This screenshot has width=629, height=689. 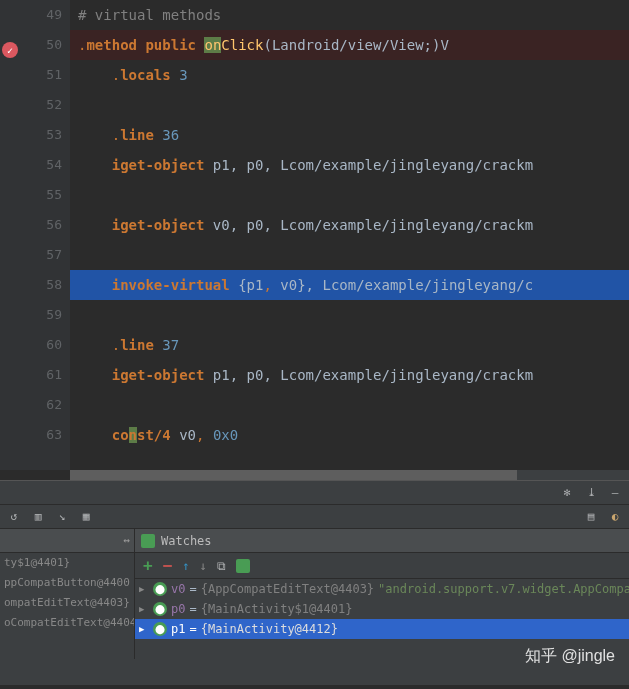 What do you see at coordinates (41, 405) in the screenshot?
I see `line-number: 62` at bounding box center [41, 405].